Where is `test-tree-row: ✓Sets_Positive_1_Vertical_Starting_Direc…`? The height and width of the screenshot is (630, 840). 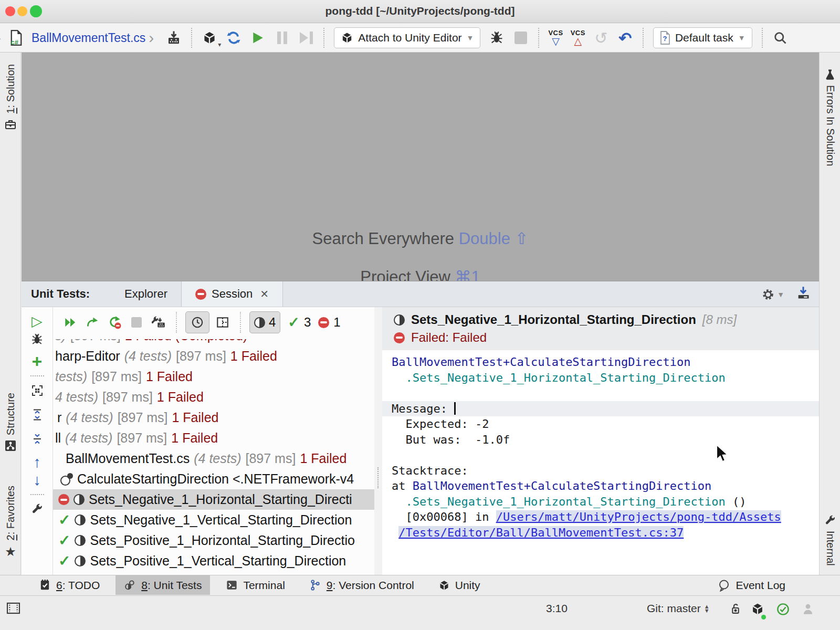
test-tree-row: ✓Sets_Positive_1_Vertical_Starting_Direc… is located at coordinates (214, 561).